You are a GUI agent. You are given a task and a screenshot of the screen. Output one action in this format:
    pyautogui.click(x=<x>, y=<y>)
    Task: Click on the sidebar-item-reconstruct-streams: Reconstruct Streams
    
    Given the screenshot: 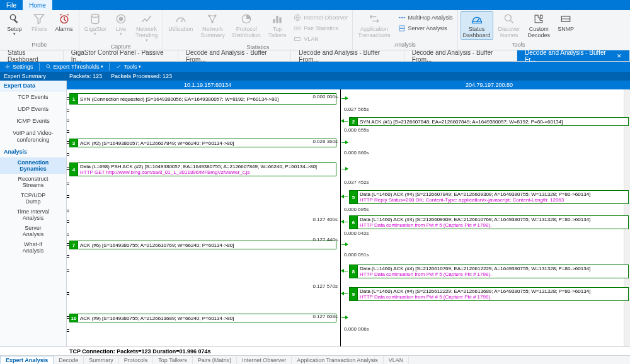 What is the action you would take?
    pyautogui.click(x=33, y=182)
    